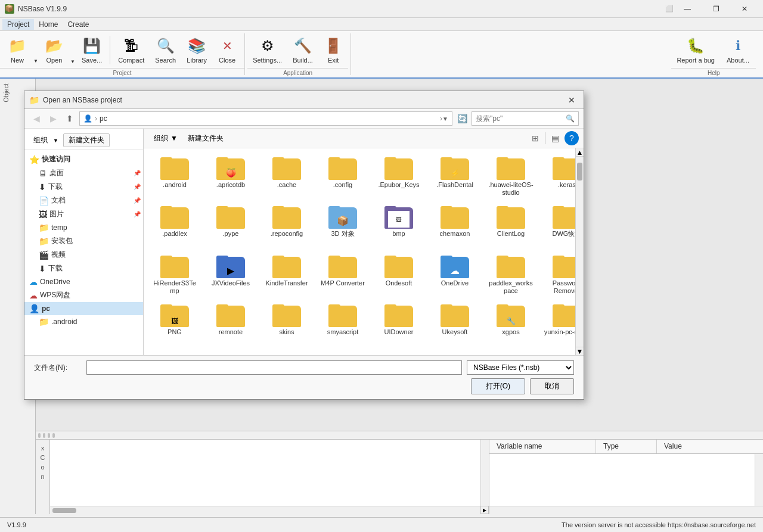 The width and height of the screenshot is (763, 532). What do you see at coordinates (287, 323) in the screenshot?
I see `folder-skins: skins` at bounding box center [287, 323].